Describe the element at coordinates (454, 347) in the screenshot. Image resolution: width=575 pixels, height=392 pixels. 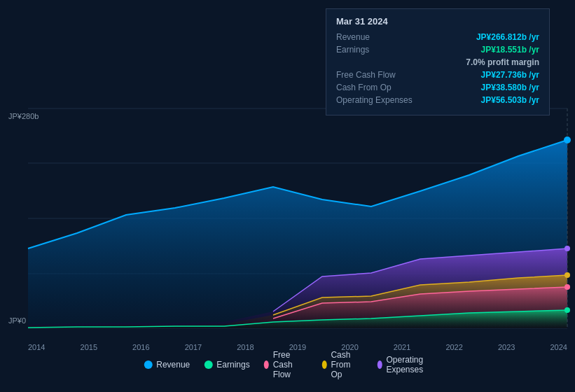
I see `x-label-2022: 2022` at that location.